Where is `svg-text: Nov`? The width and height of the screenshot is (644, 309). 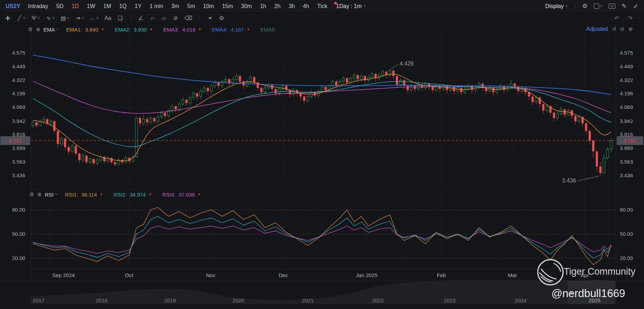
svg-text: Nov is located at coordinates (211, 275).